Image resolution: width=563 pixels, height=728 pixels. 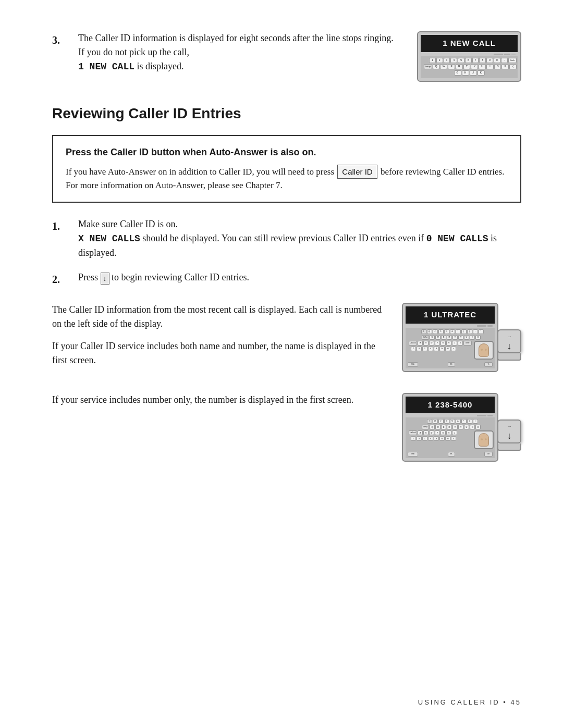 I want to click on down-arrow-button-3: → ↓, so click(x=509, y=431).